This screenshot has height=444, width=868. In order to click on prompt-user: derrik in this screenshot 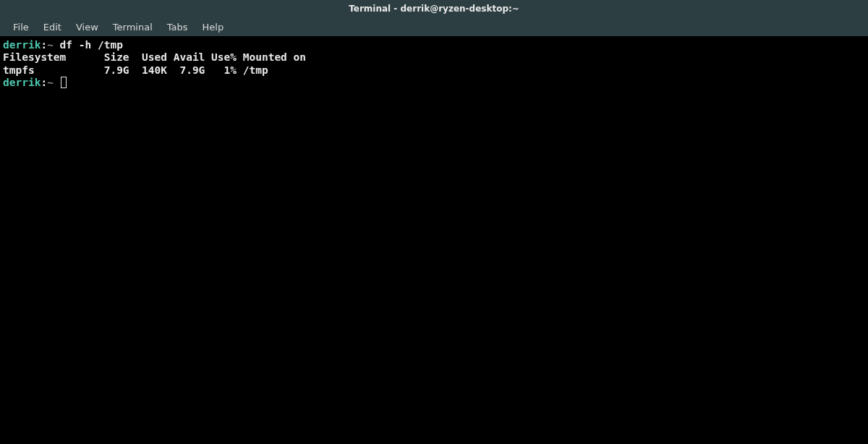, I will do `click(22, 45)`.